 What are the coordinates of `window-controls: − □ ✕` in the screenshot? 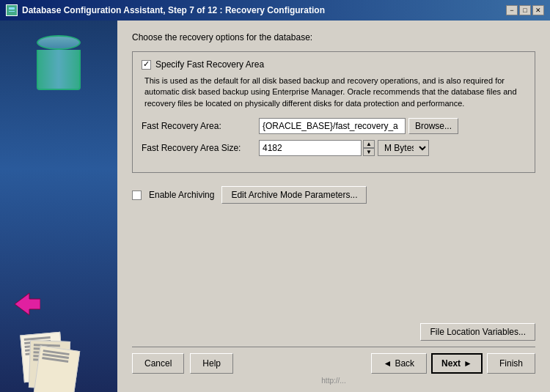 It's located at (525, 10).